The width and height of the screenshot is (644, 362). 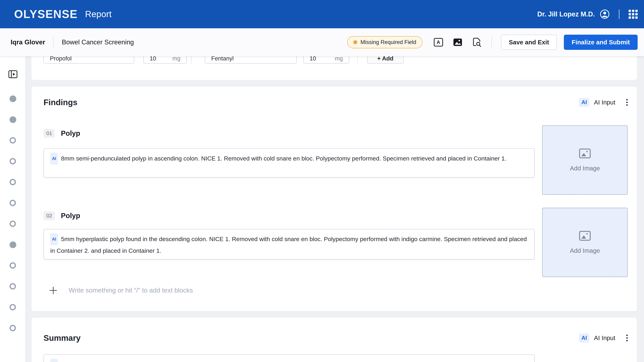 What do you see at coordinates (438, 42) in the screenshot?
I see `text-block-tool-icon: A` at bounding box center [438, 42].